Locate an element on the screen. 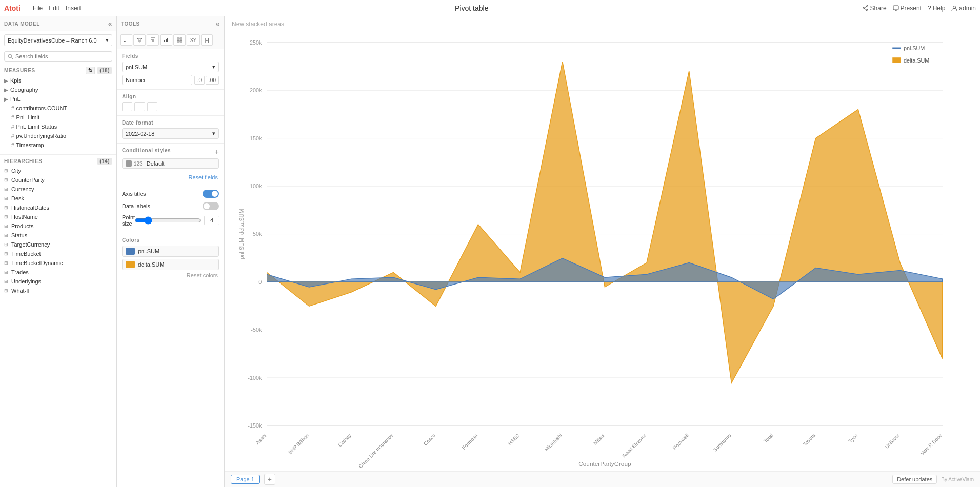 This screenshot has width=980, height=487. field-select: pnl.SUM ▾ is located at coordinates (170, 67).